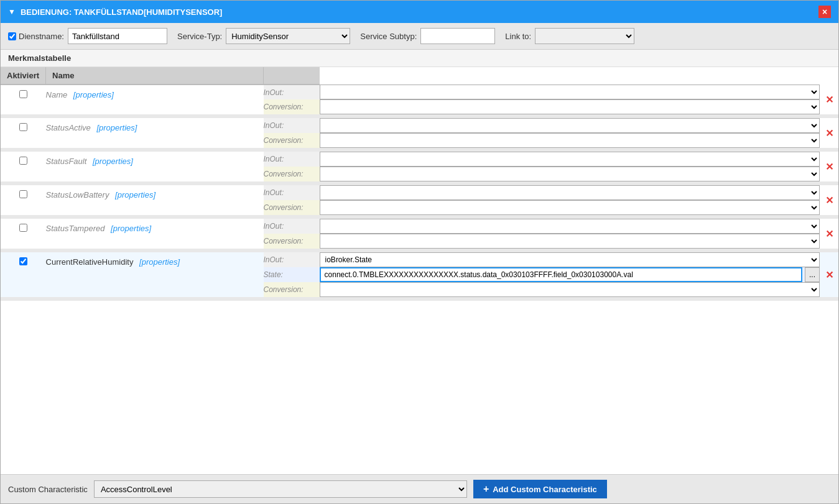 This screenshot has height=504, width=839. Describe the element at coordinates (419, 126) in the screenshot. I see `table-row: StatusActive [properties] InOut: ✕` at that location.